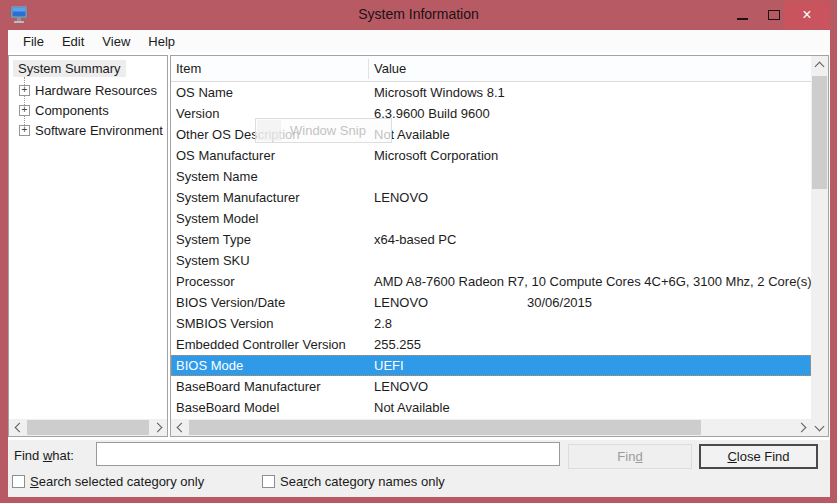  Describe the element at coordinates (491, 240) in the screenshot. I see `table-row: System Typex64-based PC` at that location.